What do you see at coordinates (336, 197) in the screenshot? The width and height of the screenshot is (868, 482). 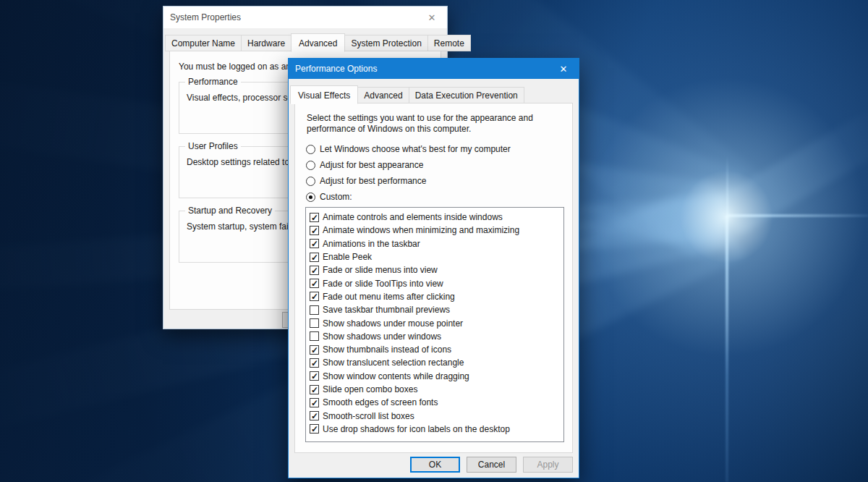 I see `radio-label: Custom:` at bounding box center [336, 197].